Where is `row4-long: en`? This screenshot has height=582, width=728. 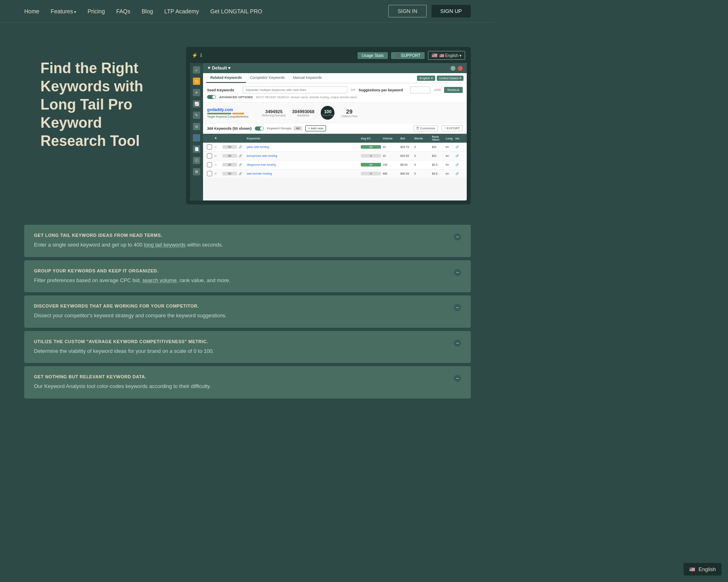 row4-long: en is located at coordinates (450, 174).